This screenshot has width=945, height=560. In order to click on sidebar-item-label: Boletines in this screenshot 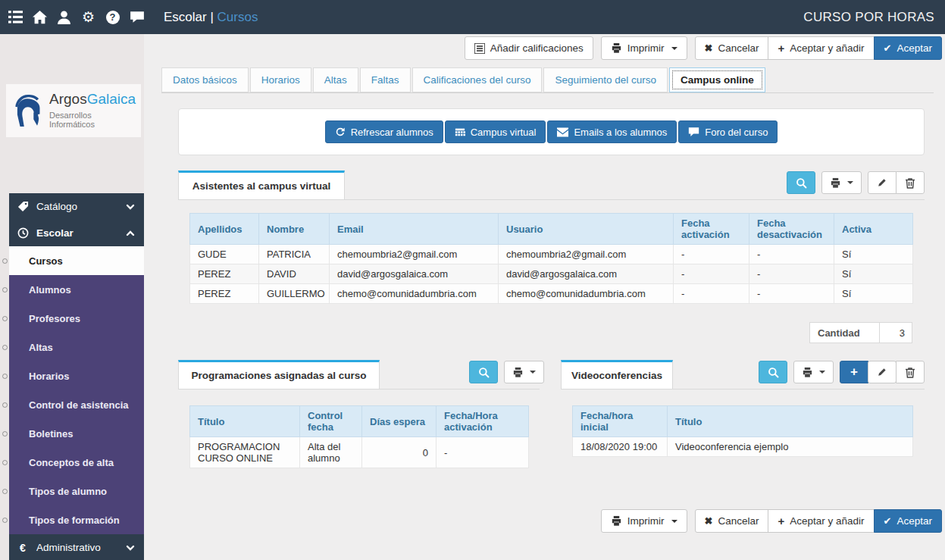, I will do `click(77, 433)`.